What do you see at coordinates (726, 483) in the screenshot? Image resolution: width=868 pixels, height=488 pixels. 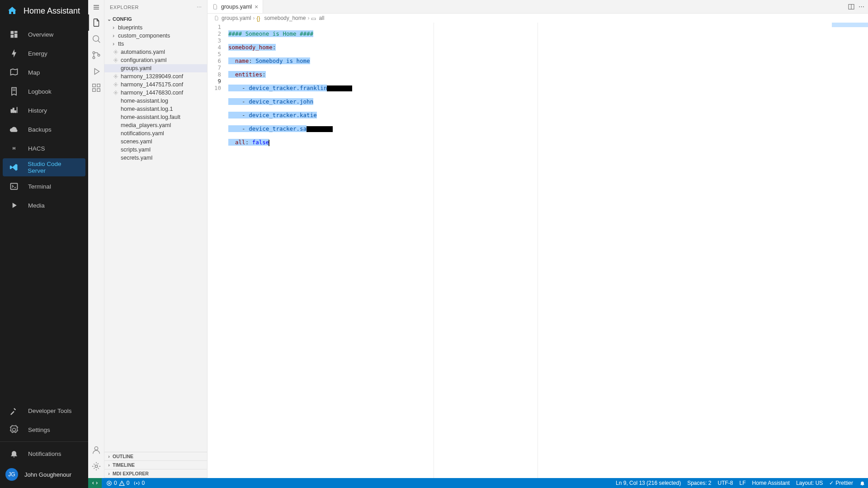 I see `status-encoding: UTF-8` at bounding box center [726, 483].